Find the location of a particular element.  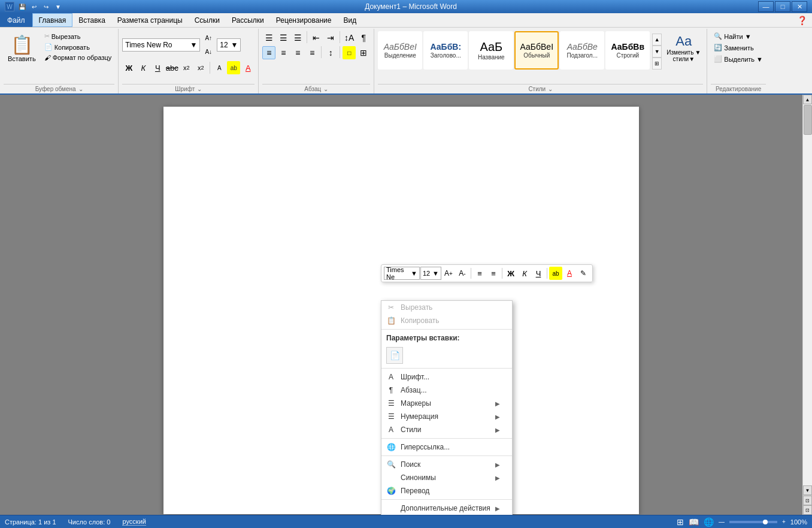

subscript-btn: x2 is located at coordinates (186, 68).